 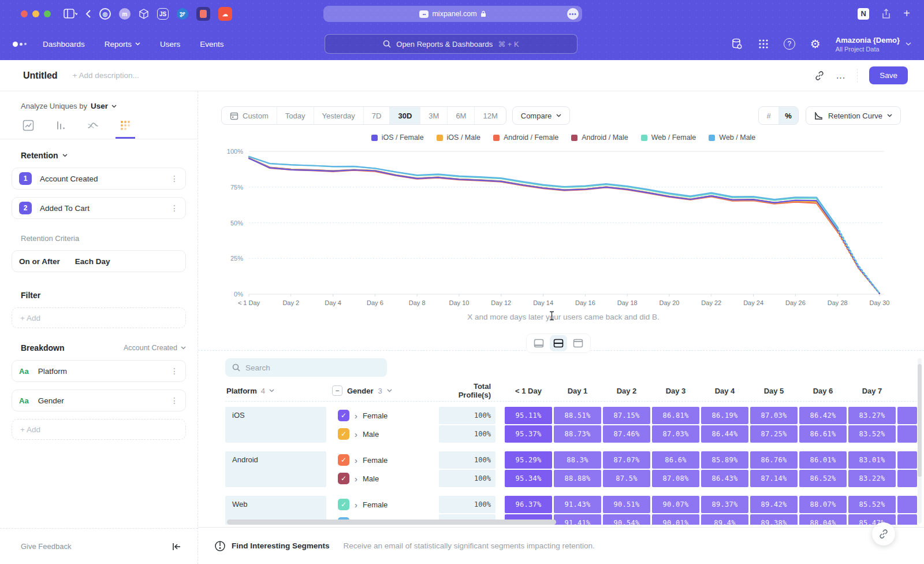 What do you see at coordinates (296, 116) in the screenshot?
I see `range-today: Today` at bounding box center [296, 116].